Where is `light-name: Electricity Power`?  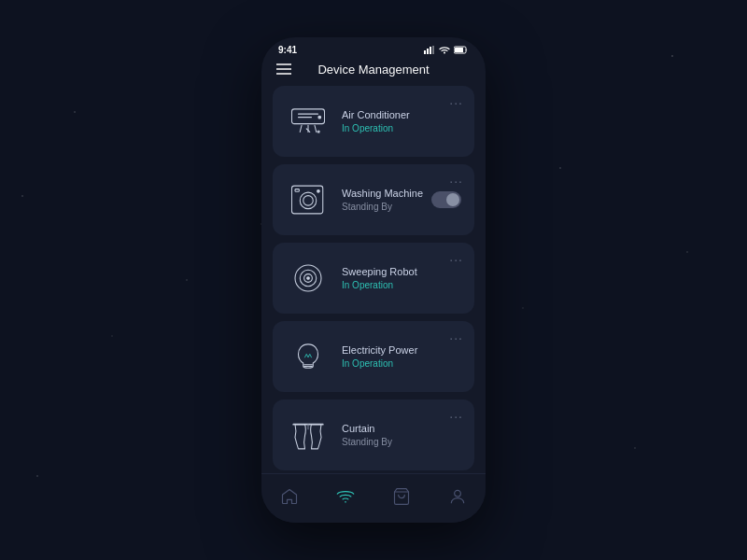
light-name: Electricity Power is located at coordinates (402, 350).